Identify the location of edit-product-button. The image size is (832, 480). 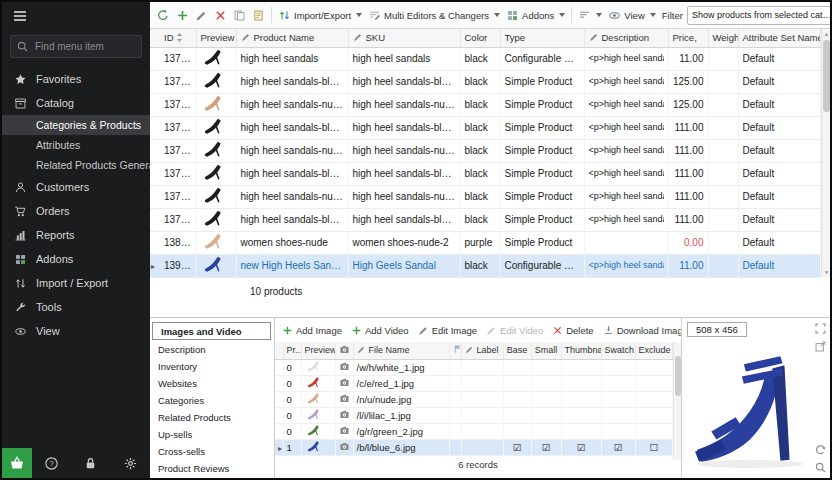
(202, 16).